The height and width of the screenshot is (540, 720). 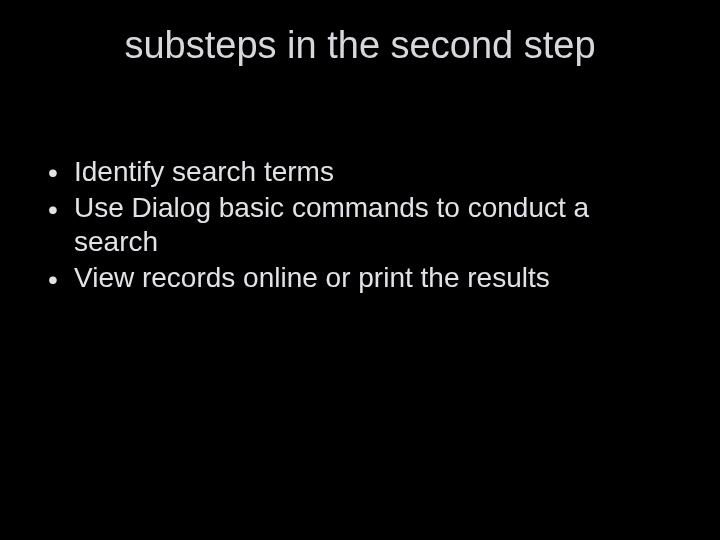 What do you see at coordinates (360, 46) in the screenshot?
I see `slide-title: substeps in the second step` at bounding box center [360, 46].